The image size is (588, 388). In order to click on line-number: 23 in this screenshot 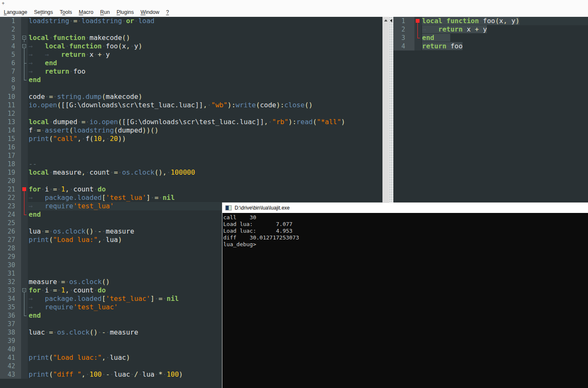, I will do `click(11, 206)`.